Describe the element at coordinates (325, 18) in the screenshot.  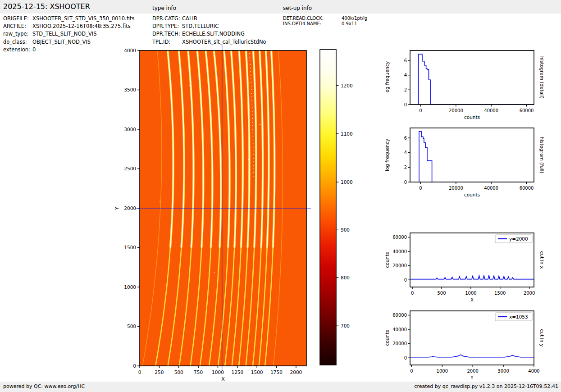
I see `meta-row: DET.READ.CLOCK:400k/1pt/lg` at that location.